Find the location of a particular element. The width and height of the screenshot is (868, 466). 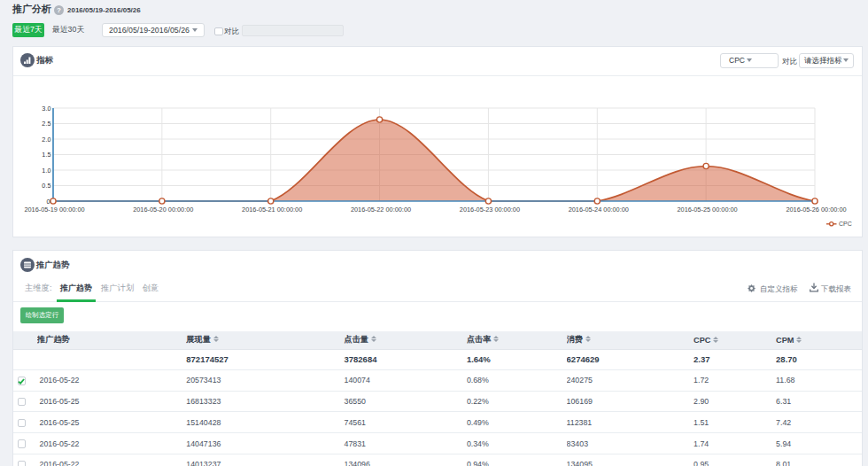

svg-text: 2016-05-22 00:00:00 is located at coordinates (381, 209).